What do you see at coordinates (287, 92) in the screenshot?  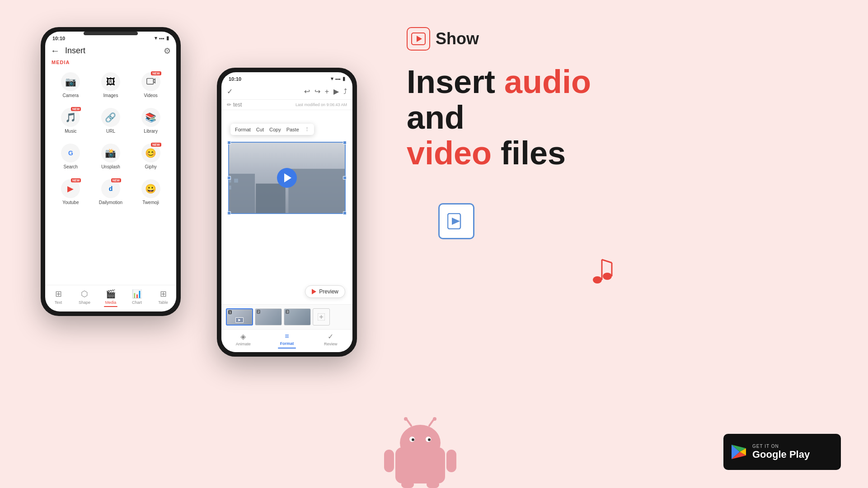 I see `editor-toolbar: ✓ ↩ ↪ + ▶ ⤴` at bounding box center [287, 92].